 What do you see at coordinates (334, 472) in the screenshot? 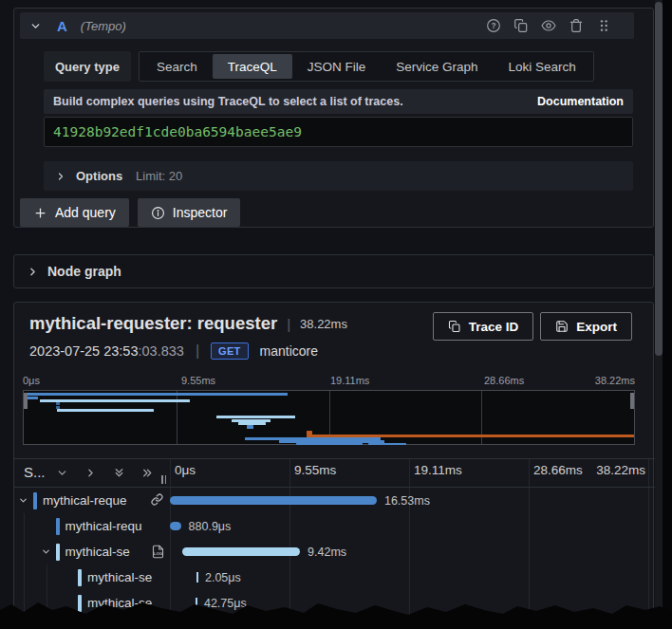
I see `span-table-header: S... 0μs9.55ms19.11ms28.66ms38.22ms` at bounding box center [334, 472].